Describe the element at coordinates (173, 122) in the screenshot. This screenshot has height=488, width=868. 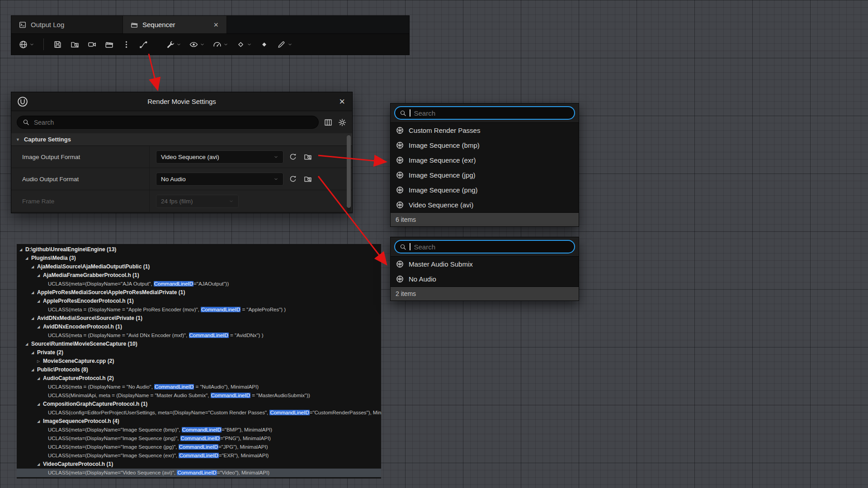
I see `settings-search-input` at that location.